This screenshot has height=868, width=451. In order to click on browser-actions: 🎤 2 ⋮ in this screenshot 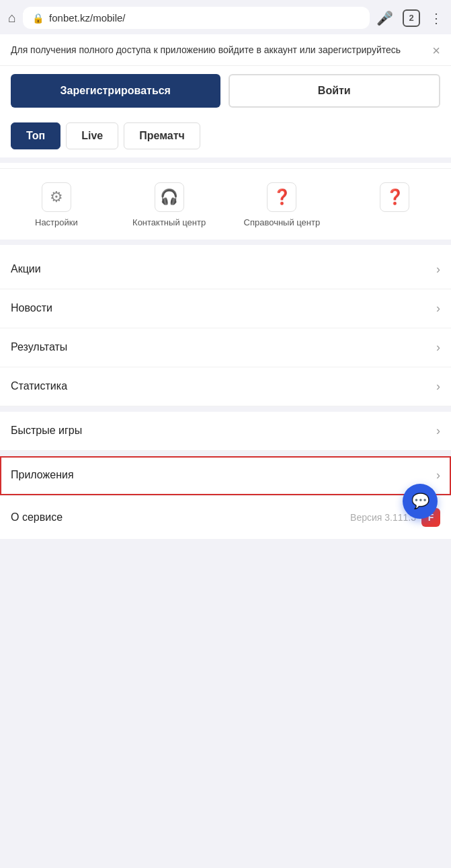, I will do `click(410, 18)`.